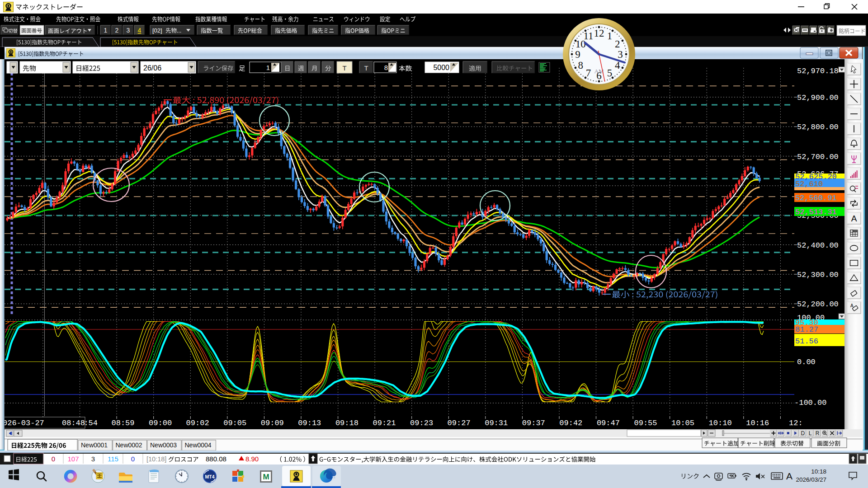 Image resolution: width=868 pixels, height=488 pixels. I want to click on svg-text: New0002, so click(129, 445).